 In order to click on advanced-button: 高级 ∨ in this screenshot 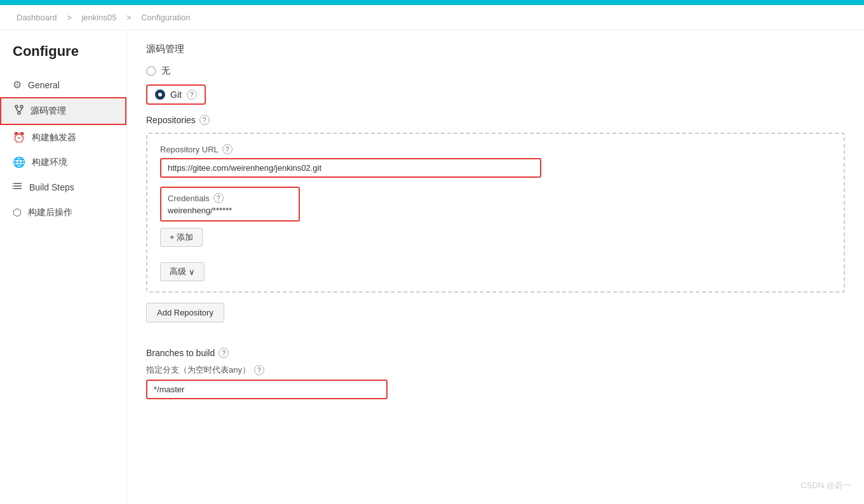, I will do `click(182, 272)`.